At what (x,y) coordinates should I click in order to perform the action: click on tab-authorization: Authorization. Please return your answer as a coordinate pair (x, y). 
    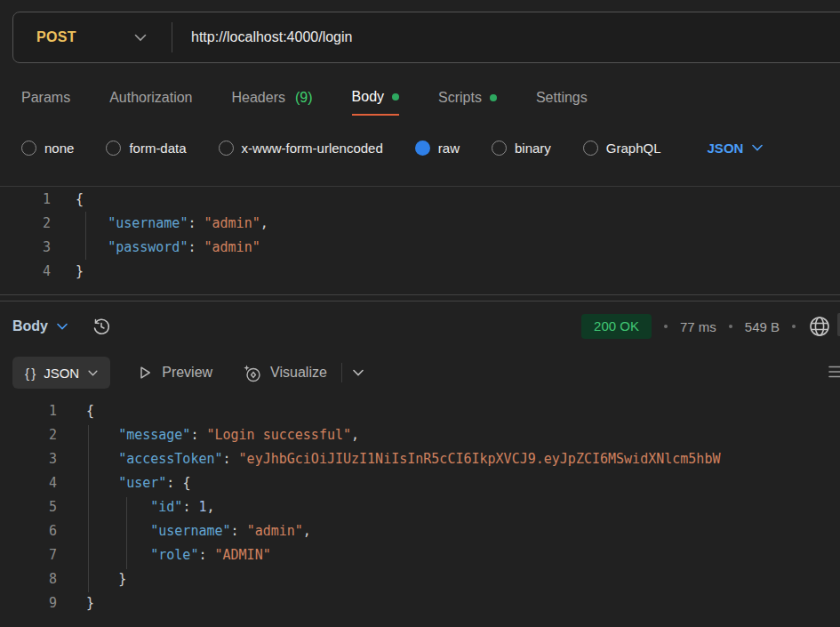
    Looking at the image, I should click on (151, 102).